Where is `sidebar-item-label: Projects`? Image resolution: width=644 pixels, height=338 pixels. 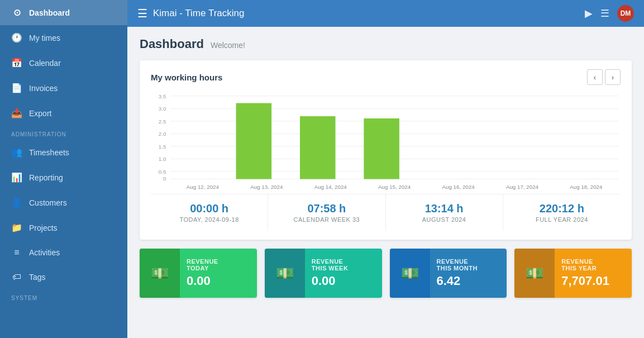 sidebar-item-label: Projects is located at coordinates (44, 228).